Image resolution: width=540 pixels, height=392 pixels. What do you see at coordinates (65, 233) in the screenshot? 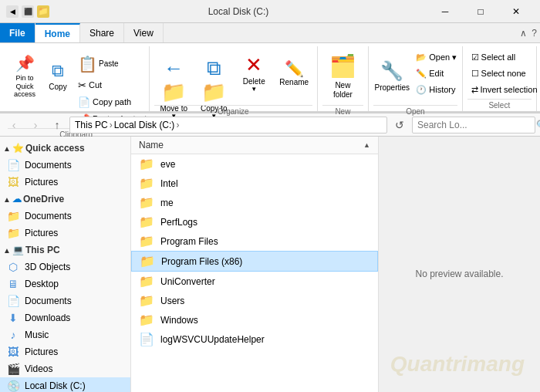
I see `sidebar-item-pictures-od: 📁 Pictures` at bounding box center [65, 233].